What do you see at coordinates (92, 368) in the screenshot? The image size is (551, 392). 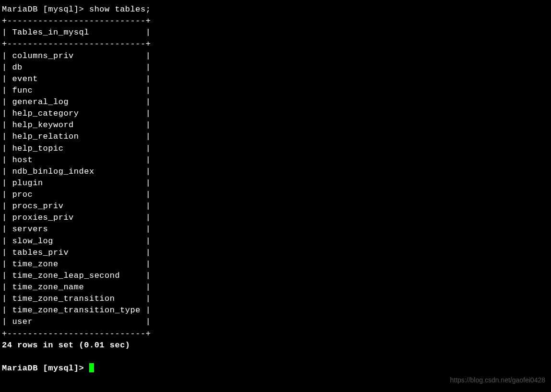 I see `cursor-icon` at bounding box center [92, 368].